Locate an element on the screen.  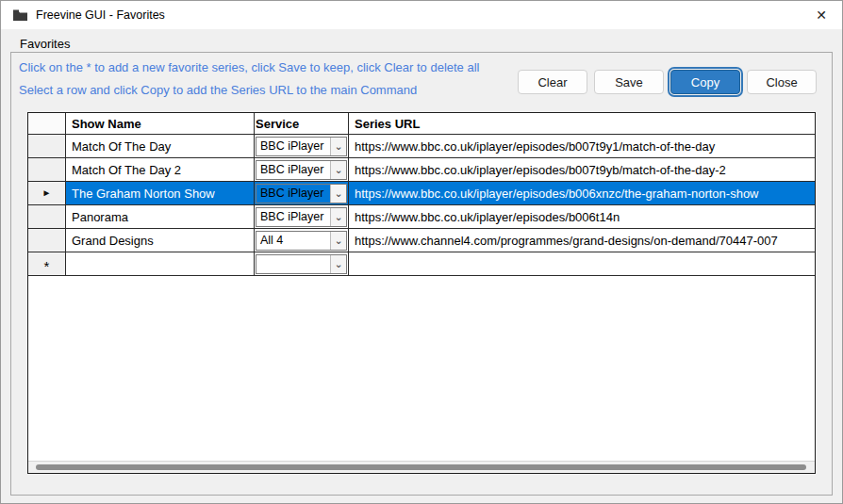
grid-row: PanoramaBBC iPlayer⌄https://www.bbc.co.u… is located at coordinates (422, 217).